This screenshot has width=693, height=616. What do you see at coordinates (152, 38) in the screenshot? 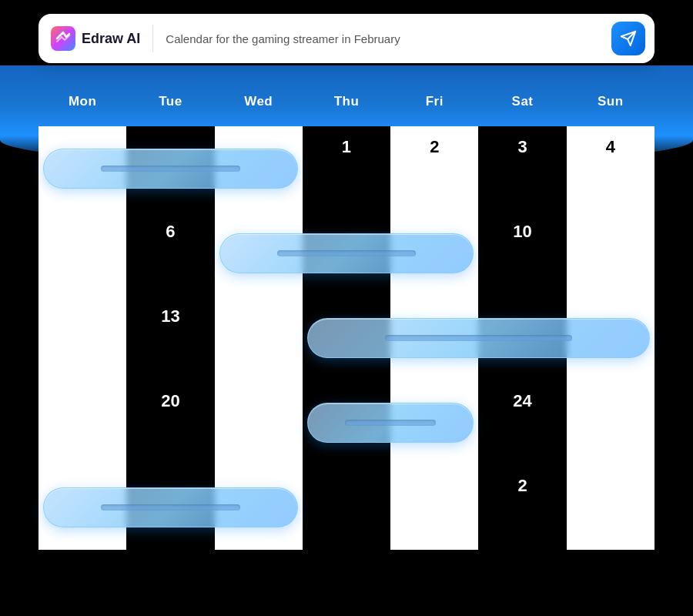
I see `header-divider` at bounding box center [152, 38].